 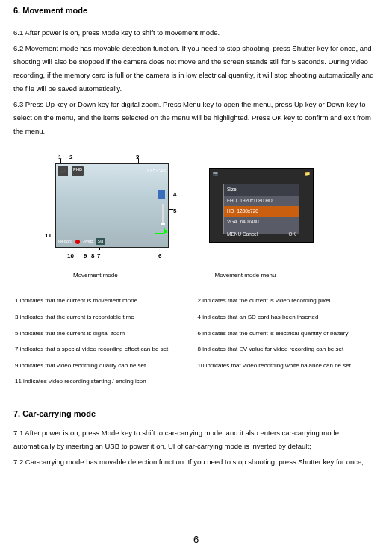 I want to click on section-6-title: 6. Movement mode, so click(x=196, y=10).